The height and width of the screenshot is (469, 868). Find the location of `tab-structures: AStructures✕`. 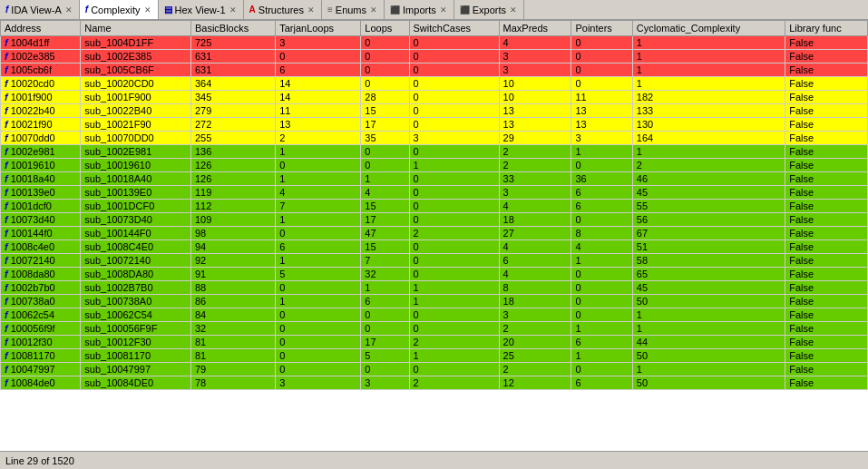

tab-structures: AStructures✕ is located at coordinates (283, 9).